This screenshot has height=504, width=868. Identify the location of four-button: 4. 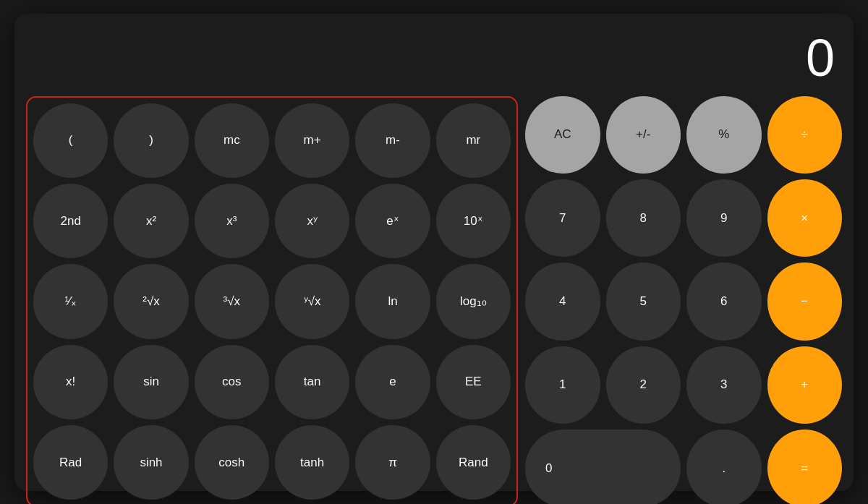
(563, 301).